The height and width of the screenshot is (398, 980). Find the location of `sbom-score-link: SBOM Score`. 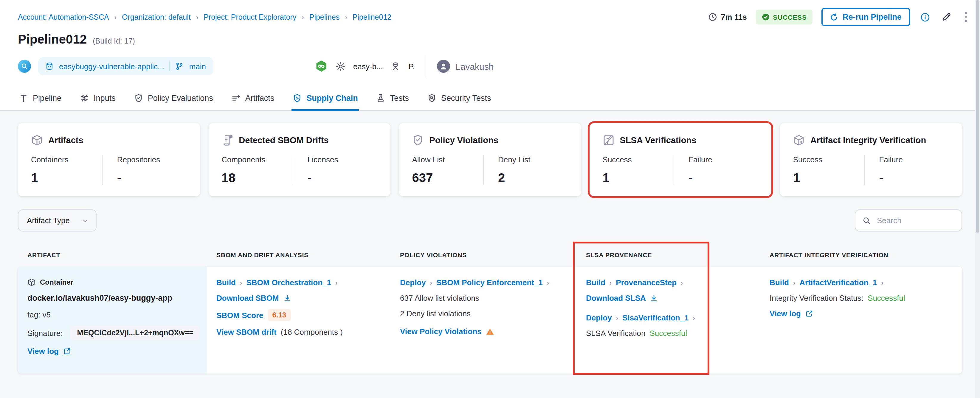

sbom-score-link: SBOM Score is located at coordinates (240, 315).